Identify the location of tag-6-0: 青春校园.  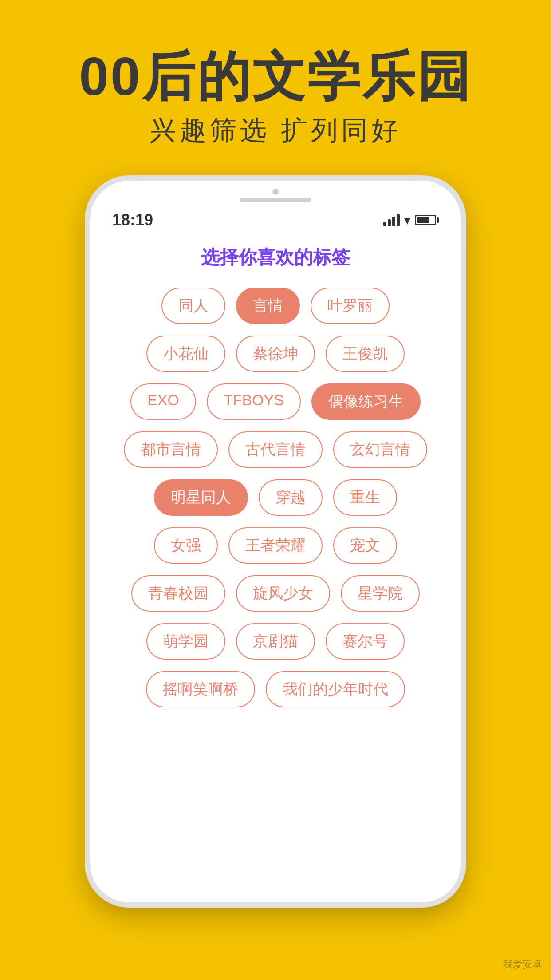
(178, 593).